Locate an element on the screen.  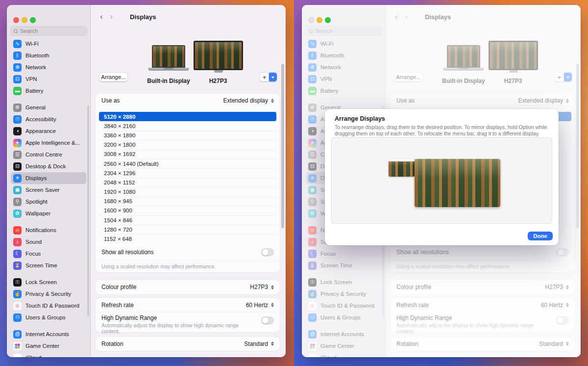
sidebar-item: ◑ Appearance is located at coordinates (49, 131).